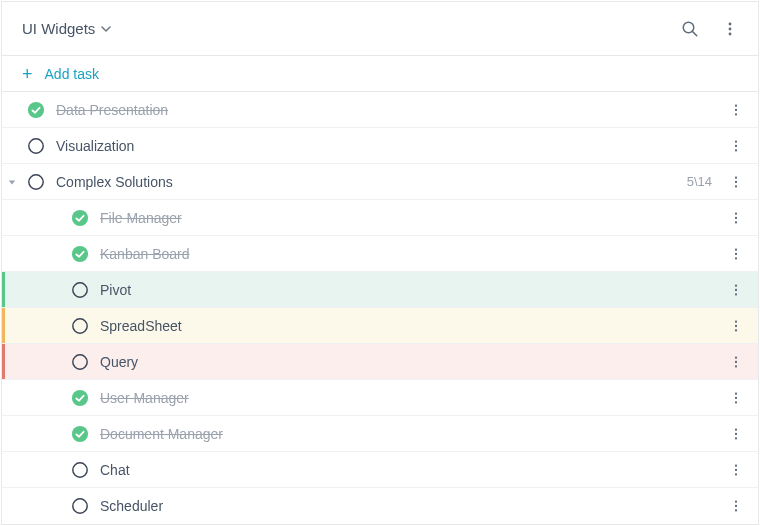 The image size is (760, 526). Describe the element at coordinates (690, 29) in the screenshot. I see `search-button` at that location.